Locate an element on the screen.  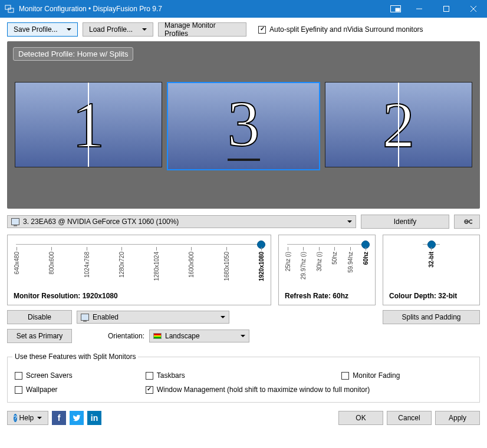
monitor-select-value: 3. 23EA63 @ NVIDIA GeForce GTX 1060 (100… is located at coordinates (183, 222).